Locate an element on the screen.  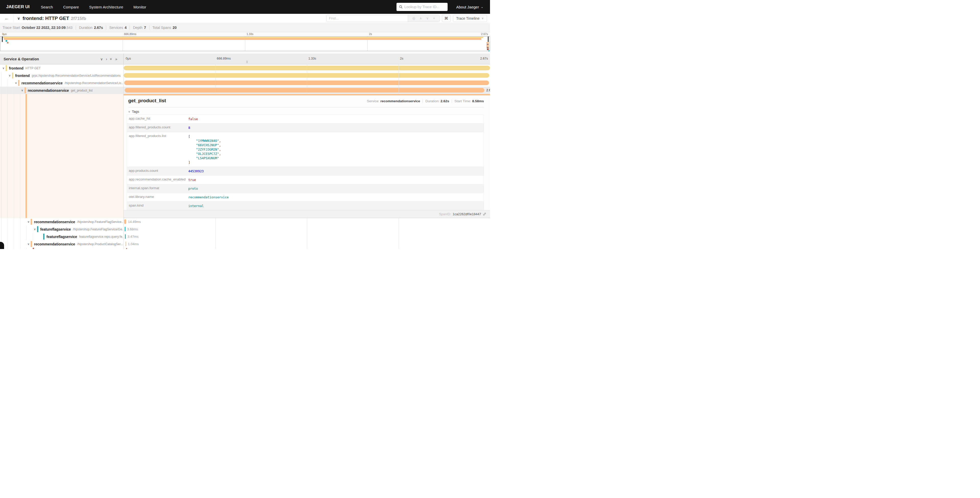
jaeger-logo: JAEGER UI is located at coordinates (18, 7).